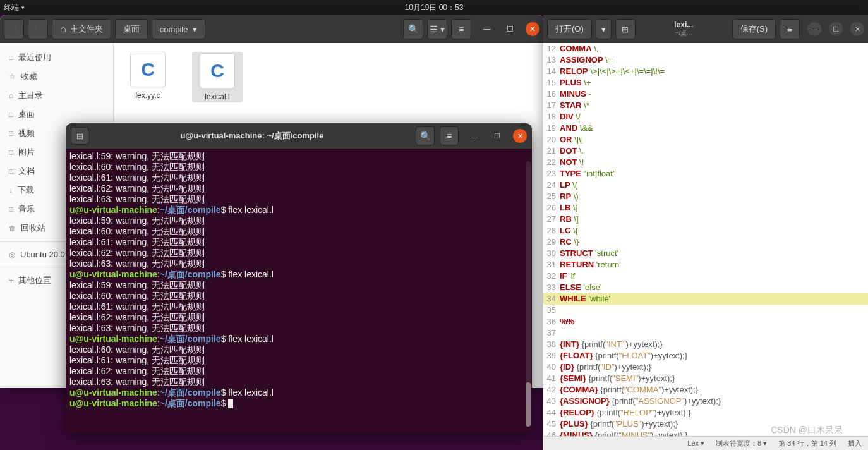 This screenshot has width=868, height=450. What do you see at coordinates (706, 219) in the screenshot?
I see `code-line: 27RB \]` at bounding box center [706, 219].